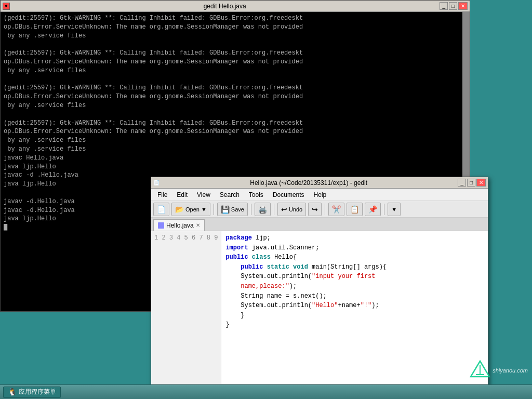 Image resolution: width=532 pixels, height=399 pixels. I want to click on cut-icon: ✂️, so click(337, 209).